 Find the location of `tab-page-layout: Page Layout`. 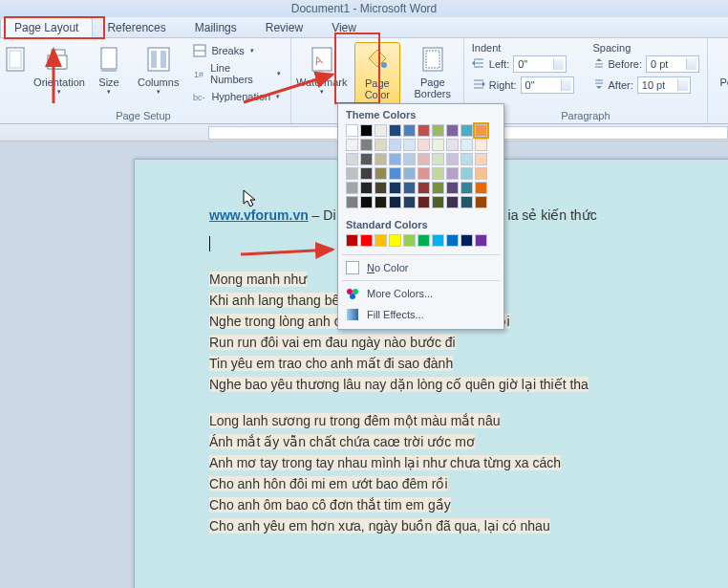

tab-page-layout: Page Layout is located at coordinates (46, 27).